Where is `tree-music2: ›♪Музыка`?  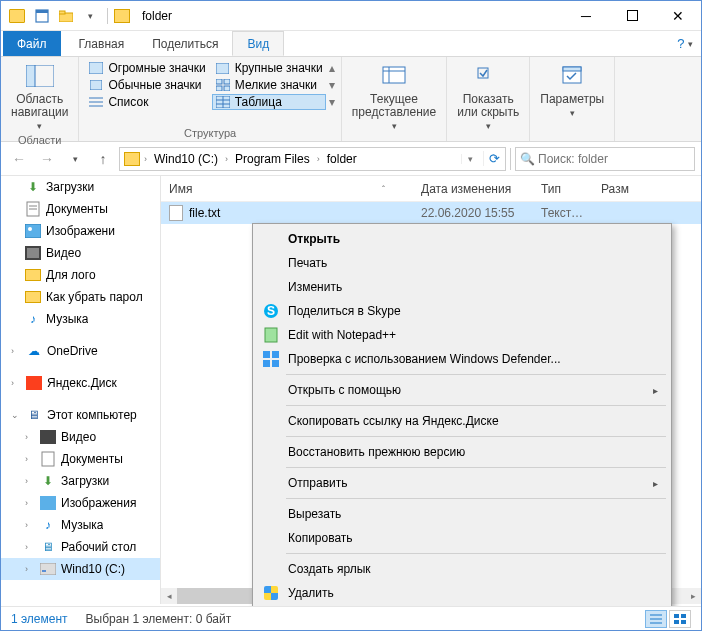 tree-music2: ›♪Музыка is located at coordinates (80, 525).